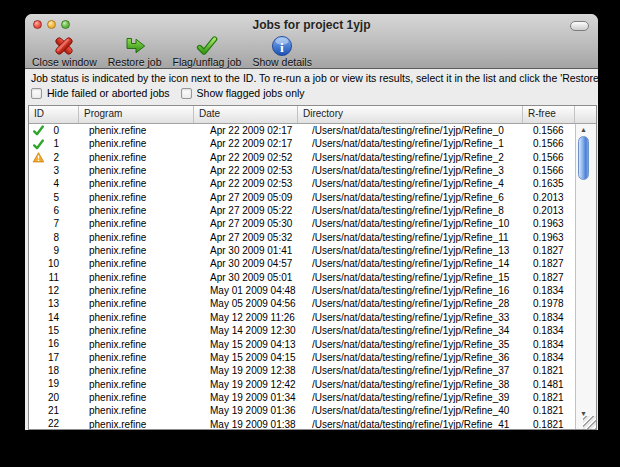 The width and height of the screenshot is (620, 467). Describe the element at coordinates (302, 370) in the screenshot. I see `table-row: 18 phenix.refine May 19 2009 12:38 /User…` at that location.